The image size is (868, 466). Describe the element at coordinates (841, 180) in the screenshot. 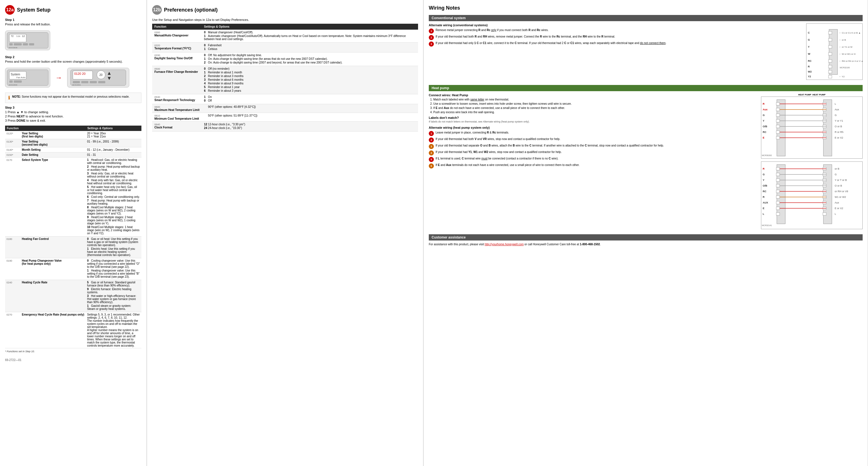

I see `svg-text: Y or T or B` at that location.